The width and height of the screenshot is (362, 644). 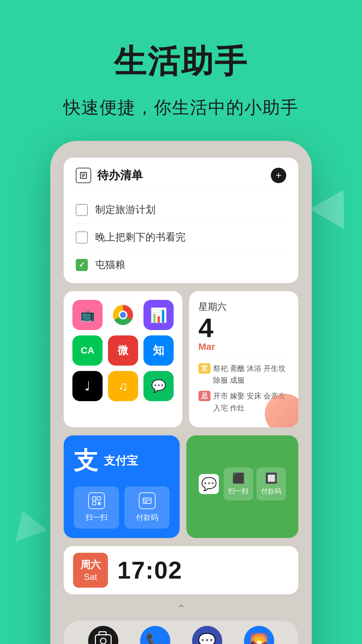 I want to click on calendar-divider, so click(x=244, y=358).